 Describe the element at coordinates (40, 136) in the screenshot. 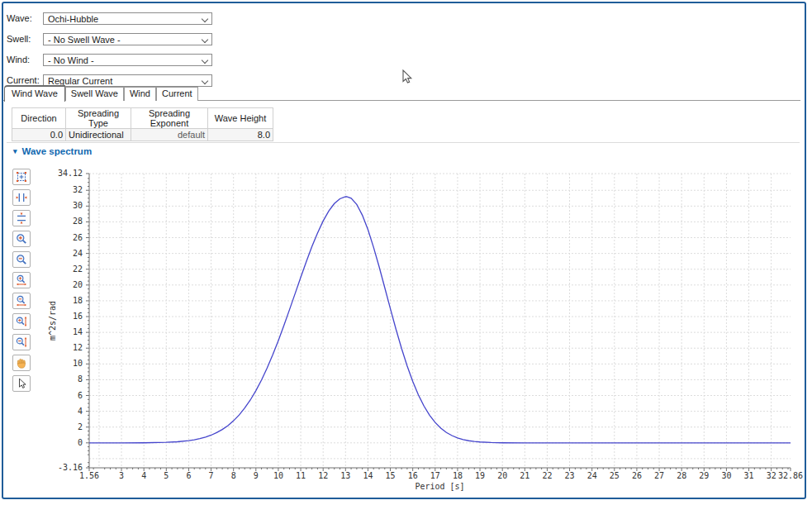

I see `direction-cell: 0.0` at that location.